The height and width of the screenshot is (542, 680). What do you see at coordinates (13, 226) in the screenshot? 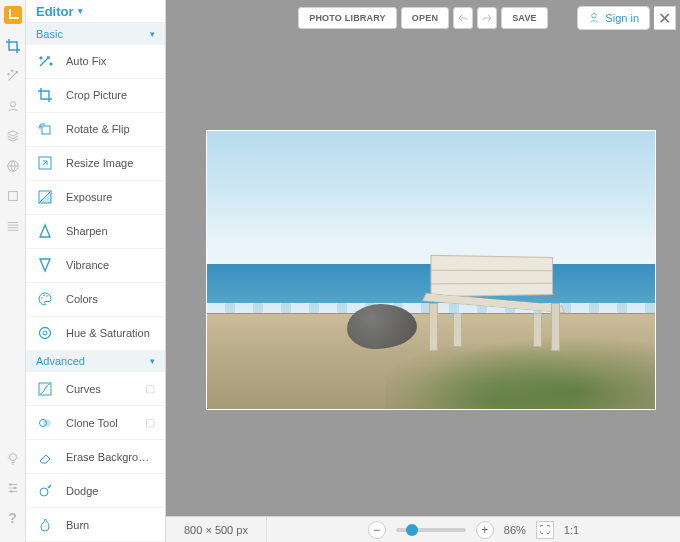
I see `texture-icon` at bounding box center [13, 226].